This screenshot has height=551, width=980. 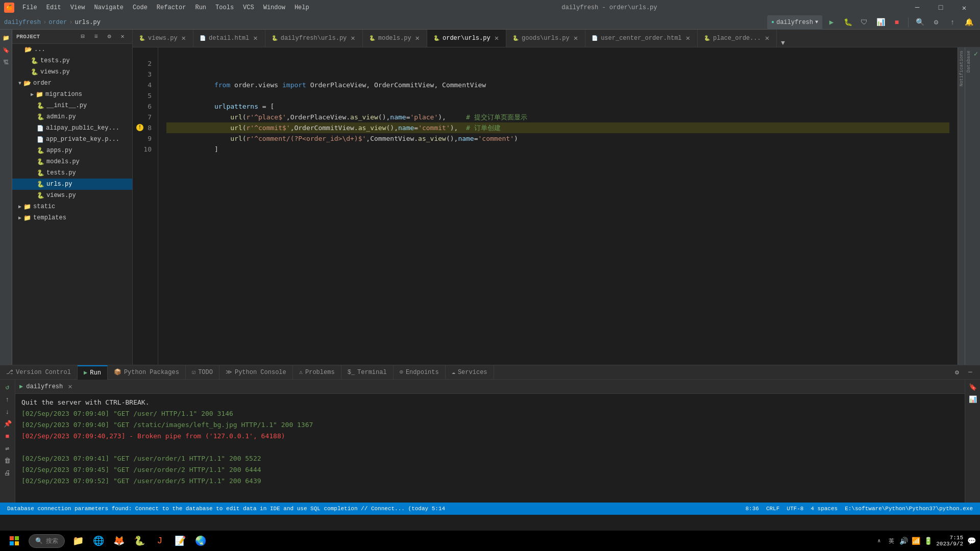 What do you see at coordinates (275, 8) in the screenshot?
I see `menu-window: Window` at bounding box center [275, 8].